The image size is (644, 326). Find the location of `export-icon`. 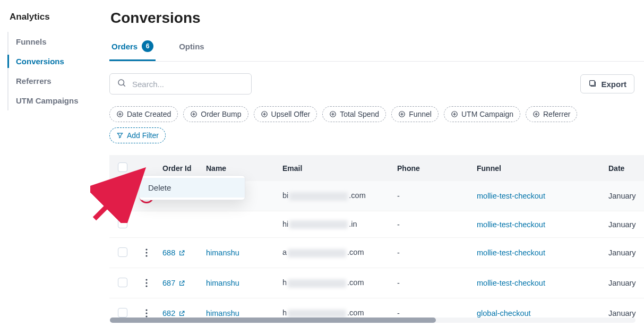

export-icon is located at coordinates (593, 84).